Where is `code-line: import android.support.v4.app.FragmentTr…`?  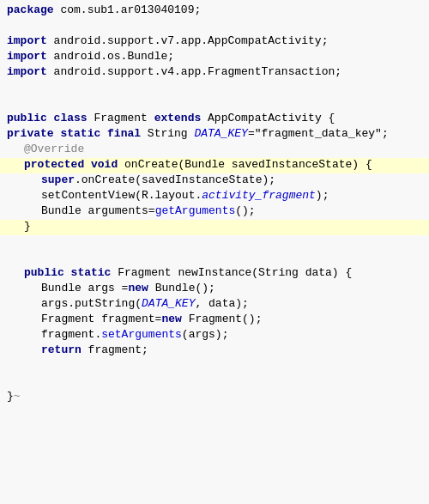
code-line: import android.support.v4.app.FragmentTr… is located at coordinates (214, 73).